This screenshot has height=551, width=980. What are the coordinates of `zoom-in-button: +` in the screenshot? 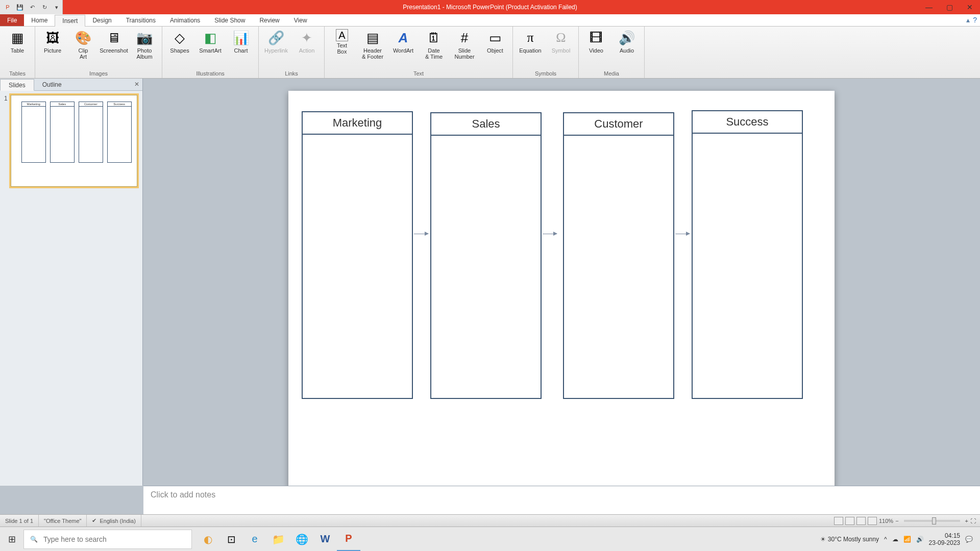 It's located at (967, 521).